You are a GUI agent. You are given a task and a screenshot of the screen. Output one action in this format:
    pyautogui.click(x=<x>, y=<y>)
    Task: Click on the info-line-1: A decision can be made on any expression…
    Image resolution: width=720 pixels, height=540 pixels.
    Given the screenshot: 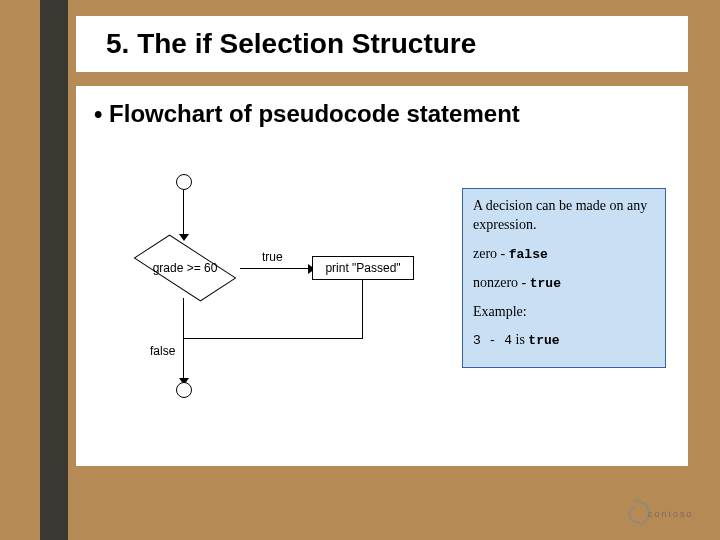 What is the action you would take?
    pyautogui.click(x=564, y=216)
    